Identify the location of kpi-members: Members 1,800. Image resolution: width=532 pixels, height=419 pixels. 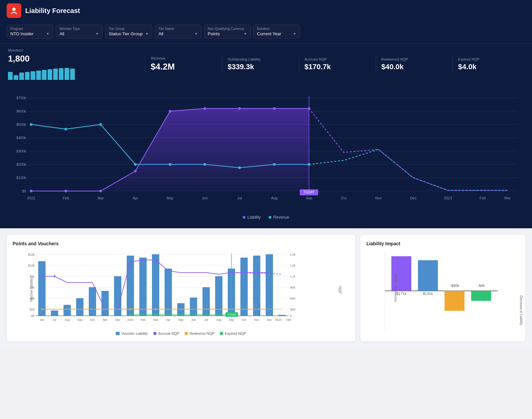
(74, 64).